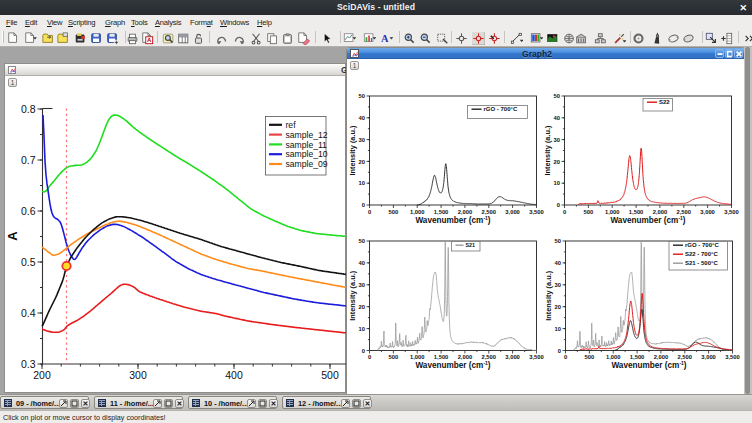 The image size is (752, 423). What do you see at coordinates (307, 145) in the screenshot?
I see `svg-text: sample_11` at bounding box center [307, 145].